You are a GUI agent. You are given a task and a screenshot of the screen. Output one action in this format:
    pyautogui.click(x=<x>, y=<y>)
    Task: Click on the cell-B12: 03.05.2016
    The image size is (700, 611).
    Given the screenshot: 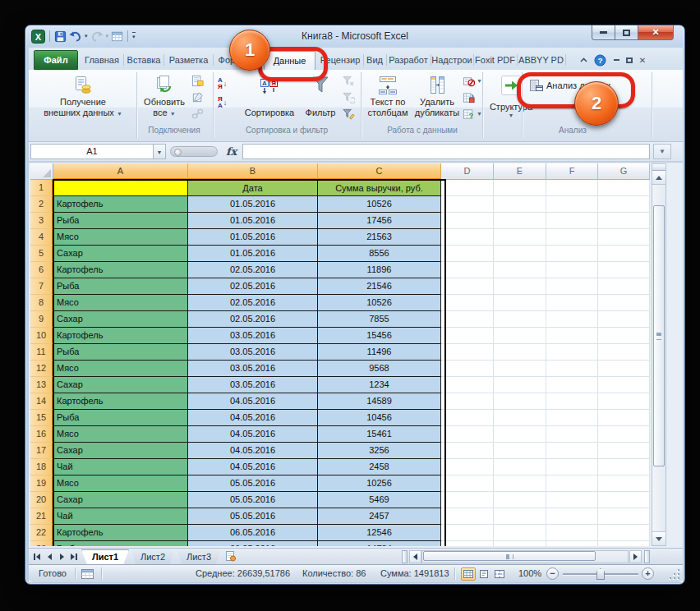 What is the action you would take?
    pyautogui.click(x=253, y=369)
    